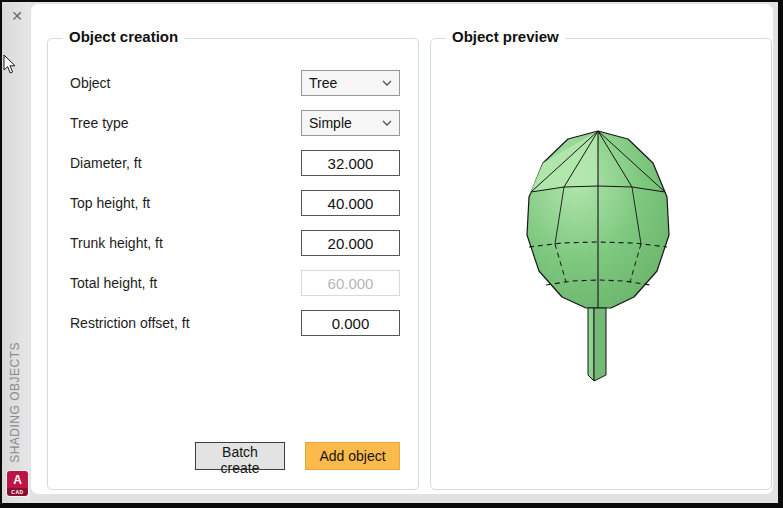 This screenshot has height=508, width=783. Describe the element at coordinates (15, 402) in the screenshot. I see `palette-title: SHADING OBJECTS` at that location.